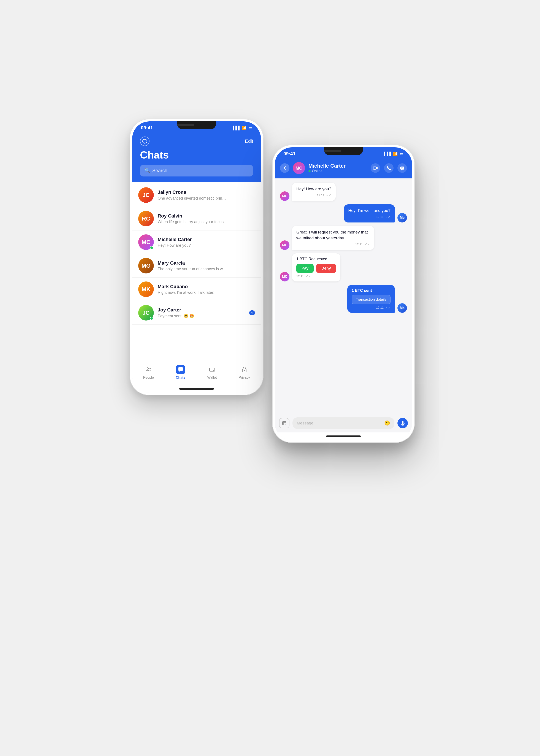  Describe the element at coordinates (252, 313) in the screenshot. I see `unread-badge-joy: 1` at that location.